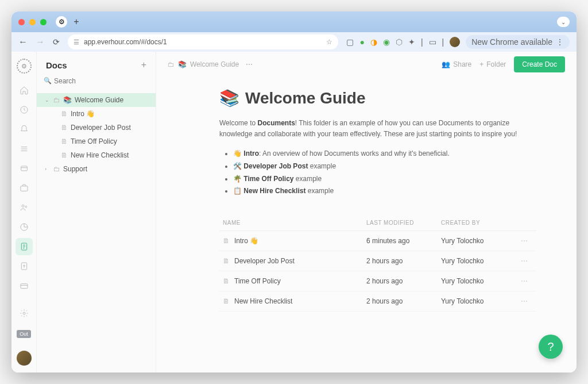 The height and width of the screenshot is (384, 588). Describe the element at coordinates (24, 90) in the screenshot. I see `rail-home` at that location.